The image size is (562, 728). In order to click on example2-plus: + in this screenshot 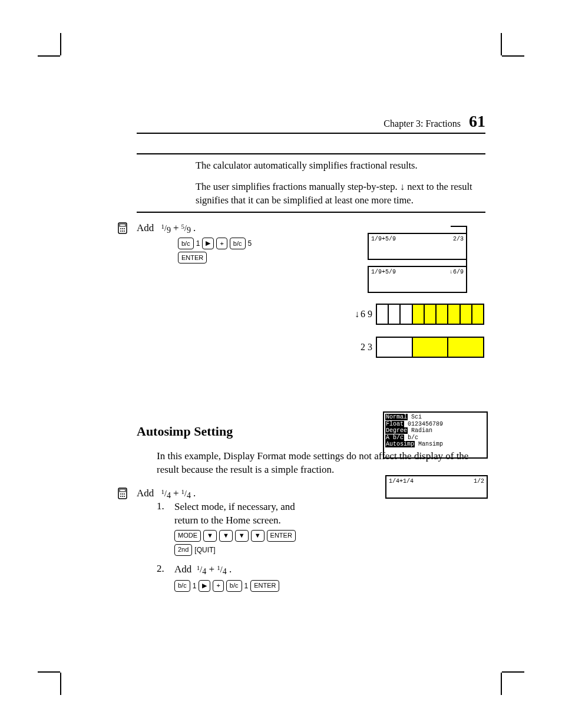, I will do `click(176, 493)`.